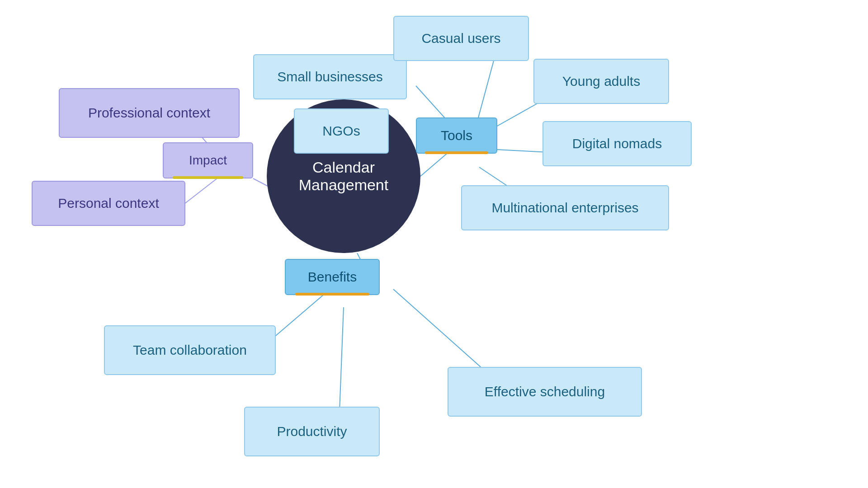  Describe the element at coordinates (457, 136) in the screenshot. I see `tools-label: Tools` at that location.